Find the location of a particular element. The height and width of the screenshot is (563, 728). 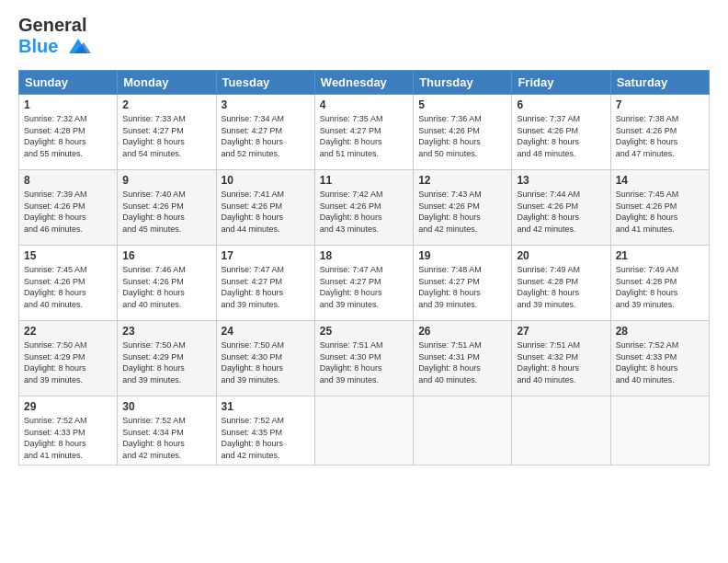

day-number: 16 is located at coordinates (166, 256).